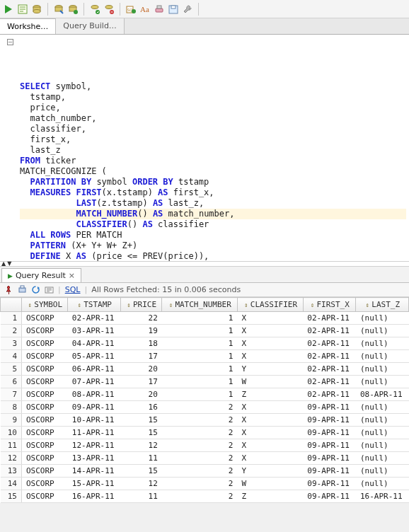 This screenshot has width=409, height=532. I want to click on explain-plan-icon, so click(37, 9).